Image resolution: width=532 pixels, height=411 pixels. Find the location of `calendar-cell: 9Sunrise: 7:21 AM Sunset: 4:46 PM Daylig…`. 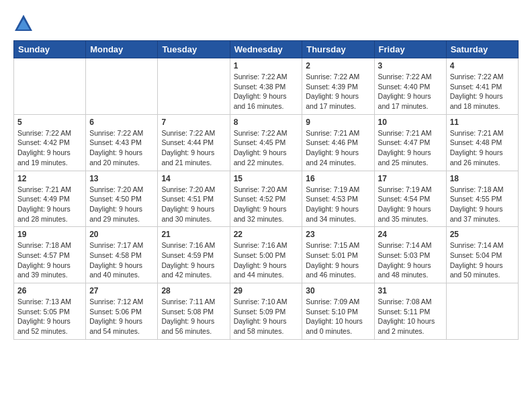

calendar-cell: 9Sunrise: 7:21 AM Sunset: 4:46 PM Daylig… is located at coordinates (339, 142).